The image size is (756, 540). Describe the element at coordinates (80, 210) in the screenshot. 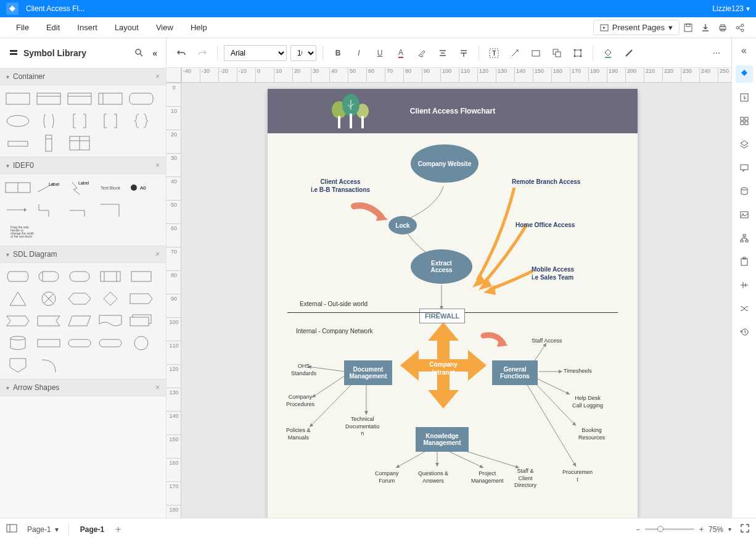

I see `shape-idef-step2` at that location.